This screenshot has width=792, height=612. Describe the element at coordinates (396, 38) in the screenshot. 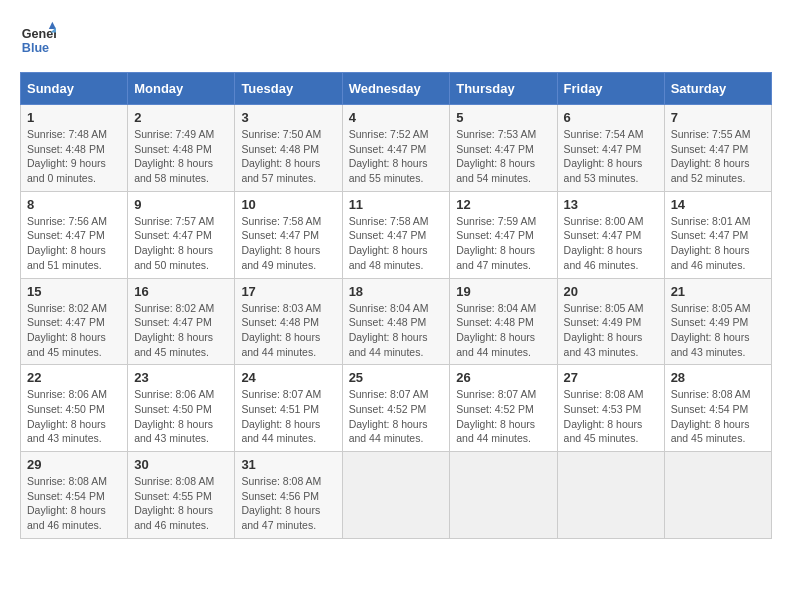

I see `page-header: General Blue` at that location.